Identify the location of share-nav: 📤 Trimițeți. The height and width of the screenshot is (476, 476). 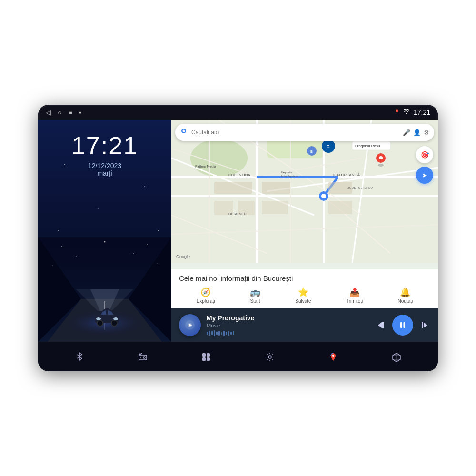
(354, 295).